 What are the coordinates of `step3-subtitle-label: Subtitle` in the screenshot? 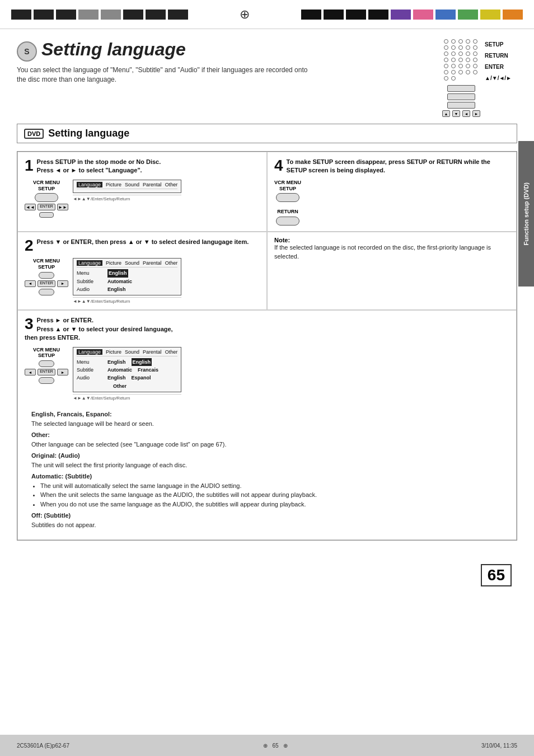 It's located at (90, 370).